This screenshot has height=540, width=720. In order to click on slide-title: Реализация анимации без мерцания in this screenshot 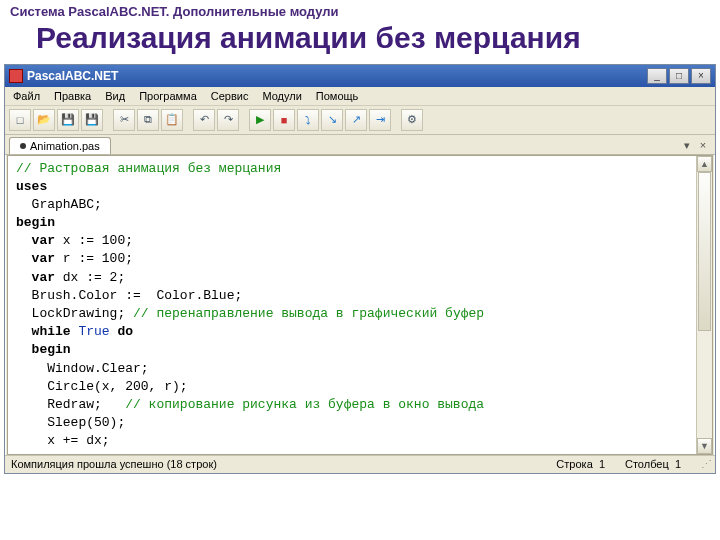, I will do `click(360, 42)`.